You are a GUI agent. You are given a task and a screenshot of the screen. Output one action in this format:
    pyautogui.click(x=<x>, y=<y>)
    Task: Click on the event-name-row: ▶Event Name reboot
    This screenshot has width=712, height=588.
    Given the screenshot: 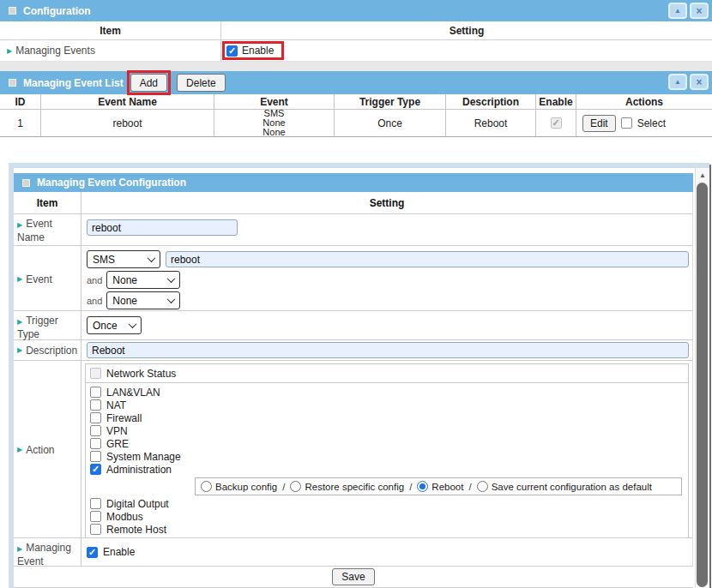 What is the action you would take?
    pyautogui.click(x=353, y=230)
    